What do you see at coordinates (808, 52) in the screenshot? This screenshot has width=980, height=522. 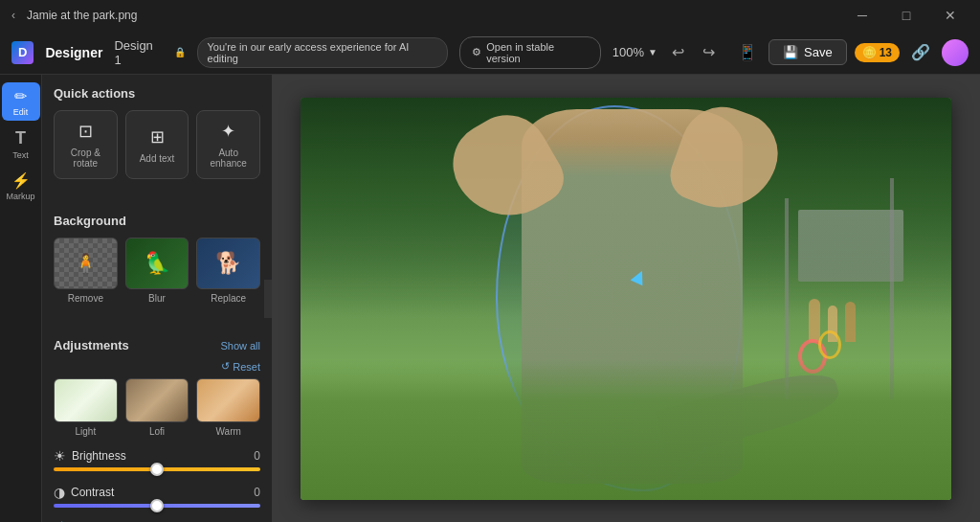 I see `save-button: 💾 Save` at bounding box center [808, 52].